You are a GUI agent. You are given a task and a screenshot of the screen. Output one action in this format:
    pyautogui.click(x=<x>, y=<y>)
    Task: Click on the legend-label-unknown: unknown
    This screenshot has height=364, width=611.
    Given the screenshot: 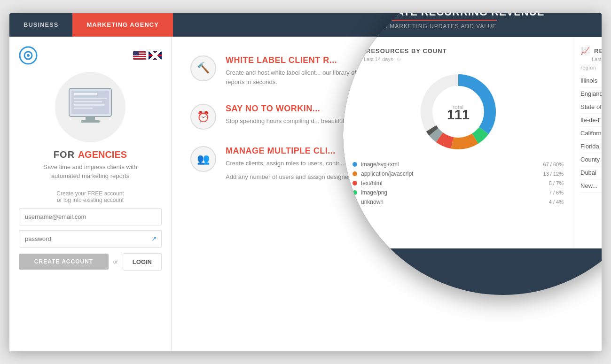 What is the action you would take?
    pyautogui.click(x=453, y=202)
    